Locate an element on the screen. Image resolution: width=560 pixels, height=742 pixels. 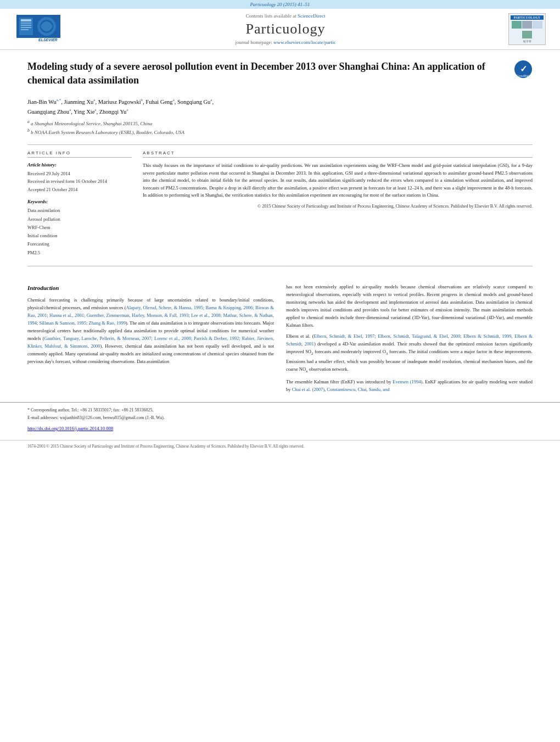
badge-image is located at coordinates (527, 30).